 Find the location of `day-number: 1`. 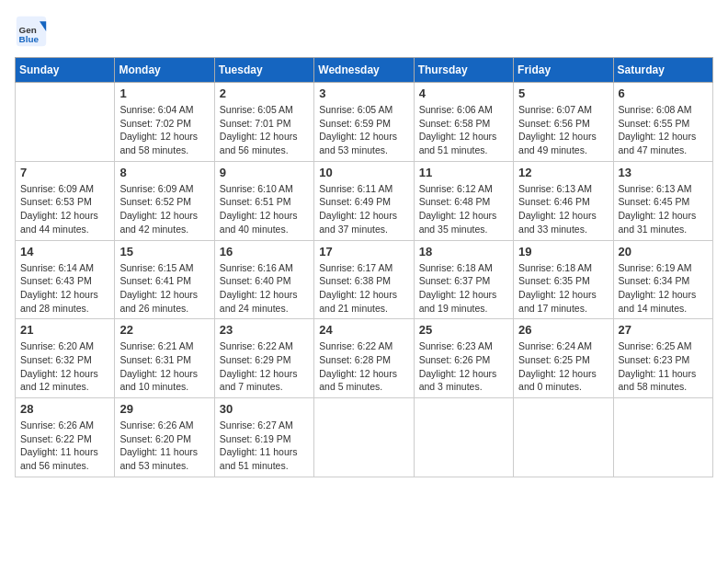

day-number: 1 is located at coordinates (164, 94).